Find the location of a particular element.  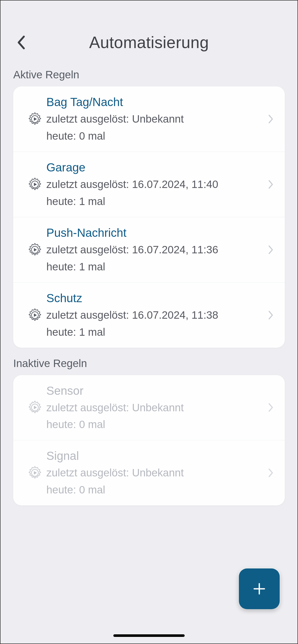

add-rule-button is located at coordinates (259, 589).